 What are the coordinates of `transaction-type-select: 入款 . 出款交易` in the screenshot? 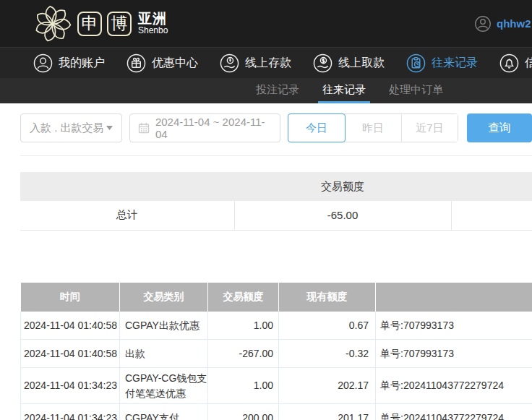 It's located at (71, 128).